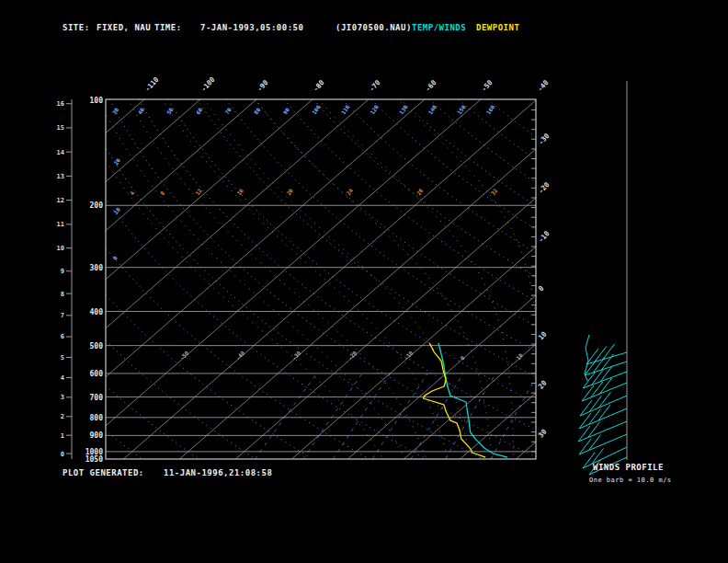  I want to click on pressure-label: 200, so click(97, 206).